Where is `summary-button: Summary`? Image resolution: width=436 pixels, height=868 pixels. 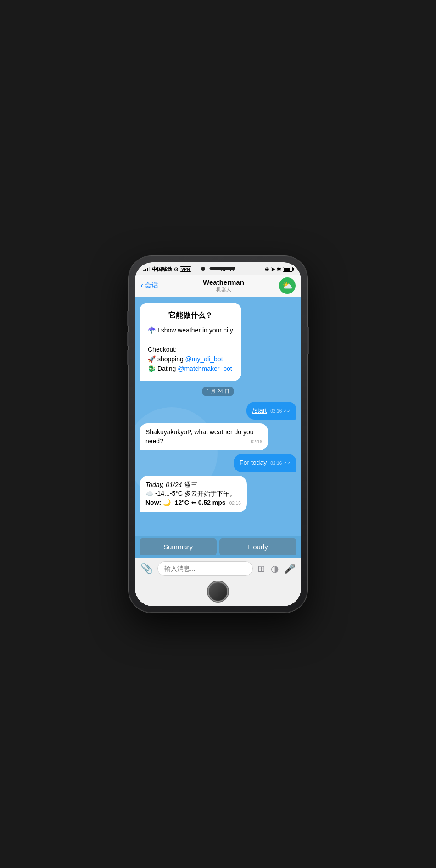
summary-button: Summary is located at coordinates (178, 547).